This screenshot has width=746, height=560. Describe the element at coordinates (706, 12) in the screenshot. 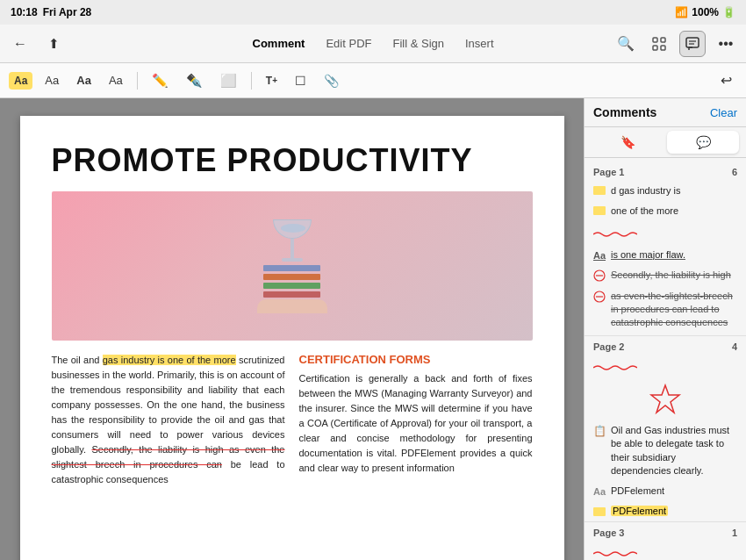

I see `system-bar-right: 📶 100% 🔋` at that location.